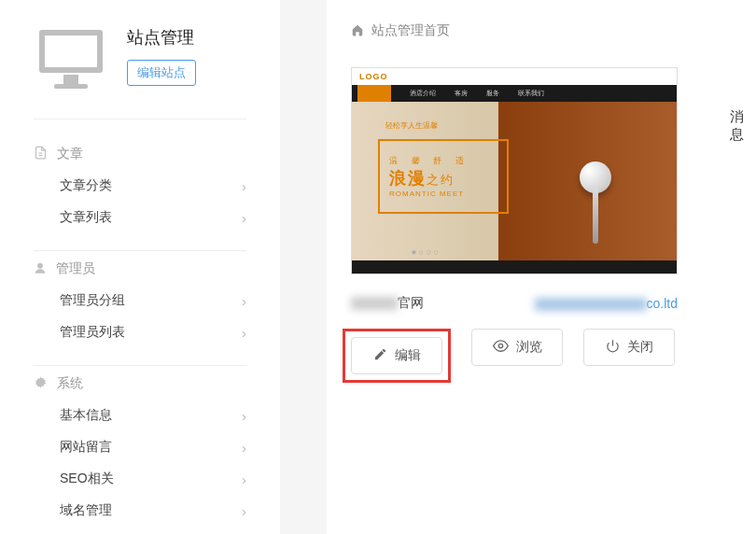 Image resolution: width=756 pixels, height=534 pixels. Describe the element at coordinates (397, 356) in the screenshot. I see `highlight-annotation: 编辑` at that location.